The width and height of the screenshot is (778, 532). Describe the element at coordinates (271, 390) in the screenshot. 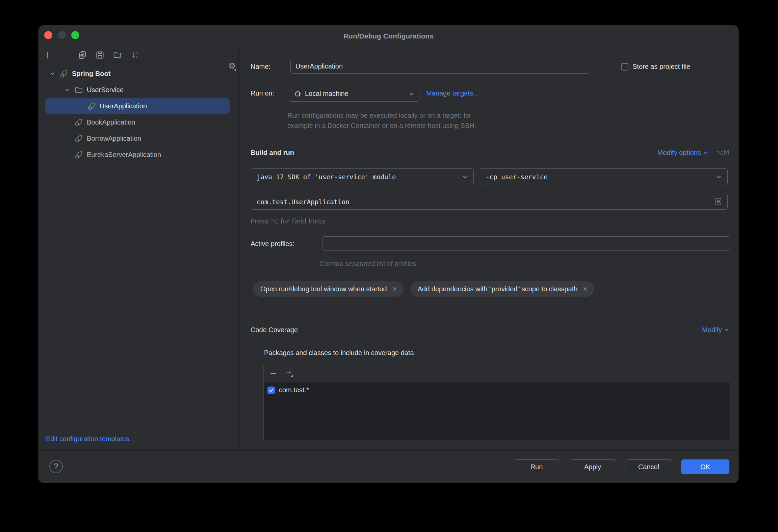

I see `pattern-checkbox` at that location.